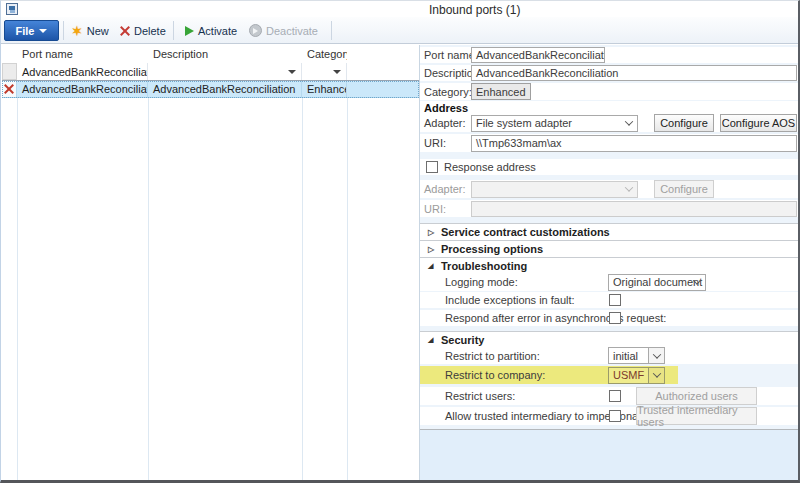  I want to click on respond-after-error-checkbox, so click(615, 318).